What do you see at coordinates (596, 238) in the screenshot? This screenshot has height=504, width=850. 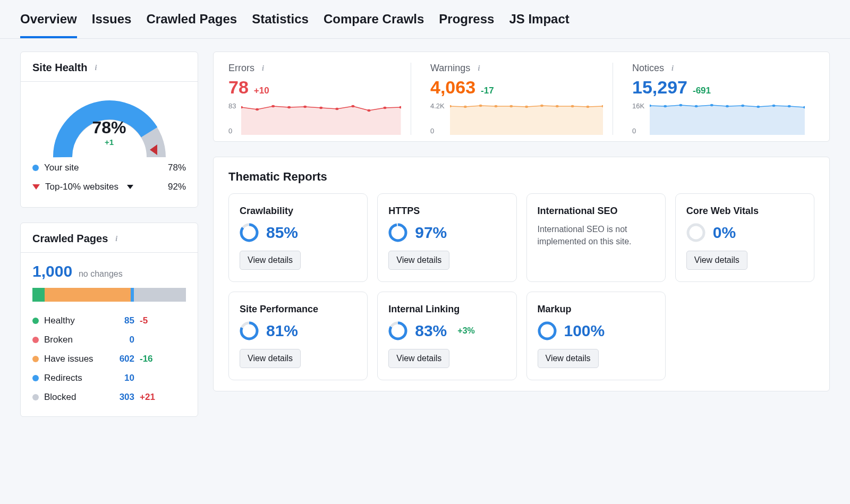 I see `report-card: International SEOInternational SEO is no…` at bounding box center [596, 238].